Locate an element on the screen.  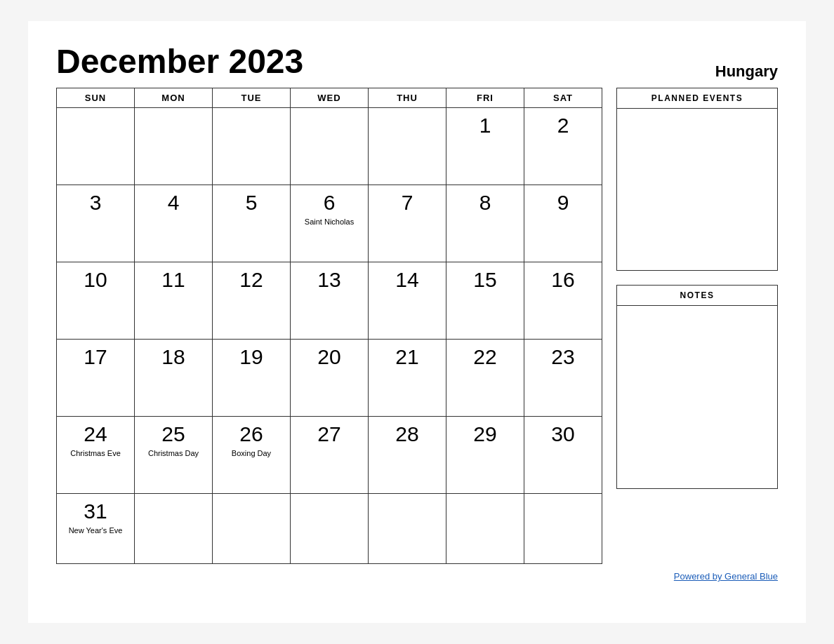
weekday-header-row: SUNMONTUEWEDTHUFRISAT is located at coordinates (330, 98).